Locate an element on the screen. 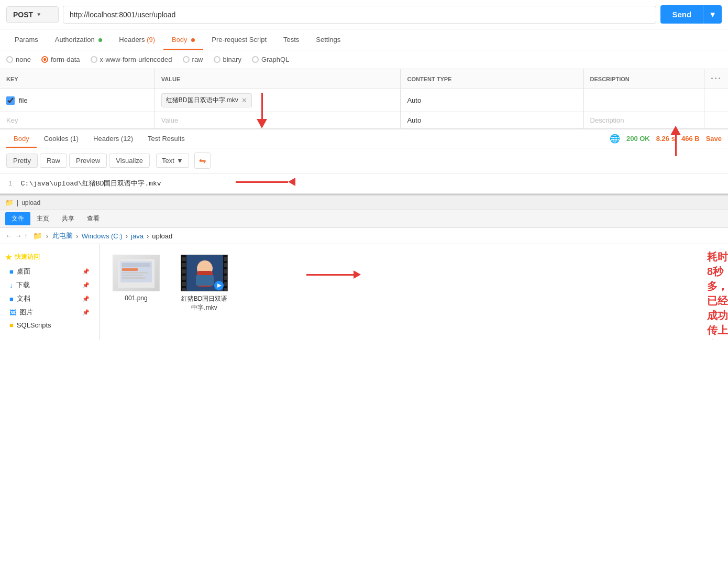 Image resolution: width=728 pixels, height=568 pixels. body-dot is located at coordinates (193, 40).